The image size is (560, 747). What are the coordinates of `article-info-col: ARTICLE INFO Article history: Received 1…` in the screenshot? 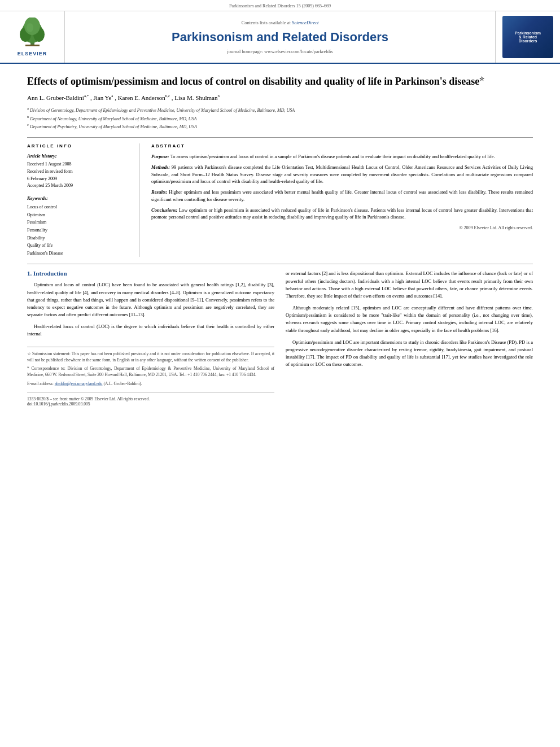 It's located at (84, 200).